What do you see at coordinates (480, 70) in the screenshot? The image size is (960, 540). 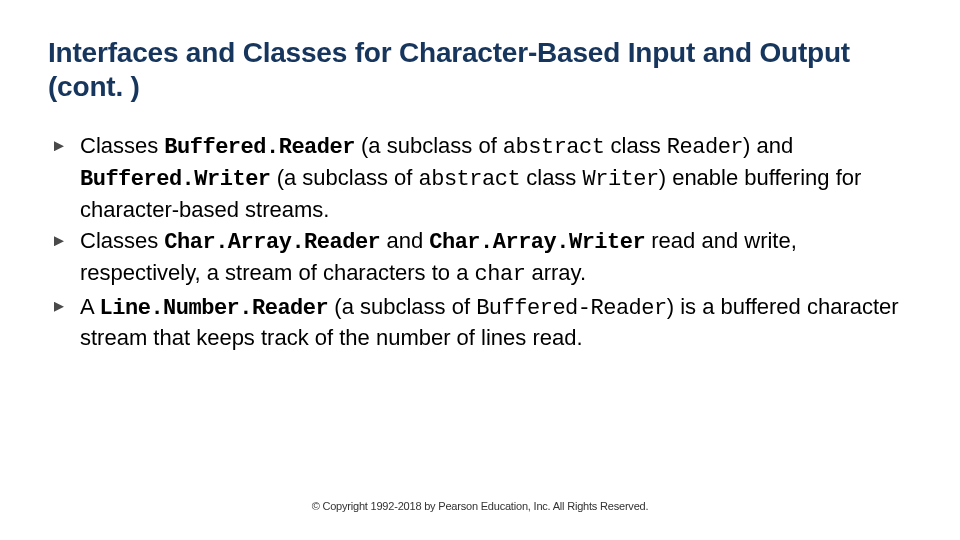 I see `page-title: Interfaces and Classes for Character-Bas…` at bounding box center [480, 70].